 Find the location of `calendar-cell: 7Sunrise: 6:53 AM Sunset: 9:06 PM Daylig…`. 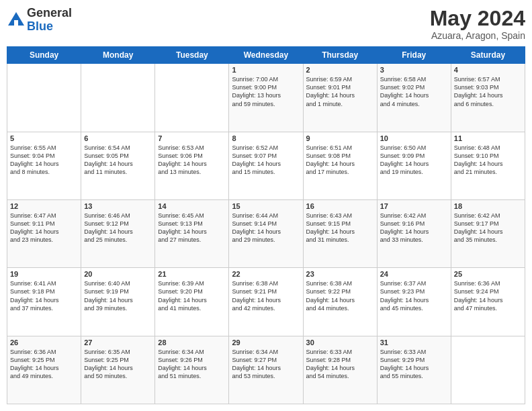

calendar-cell: 7Sunrise: 6:53 AM Sunset: 9:06 PM Daylig… is located at coordinates (192, 165).